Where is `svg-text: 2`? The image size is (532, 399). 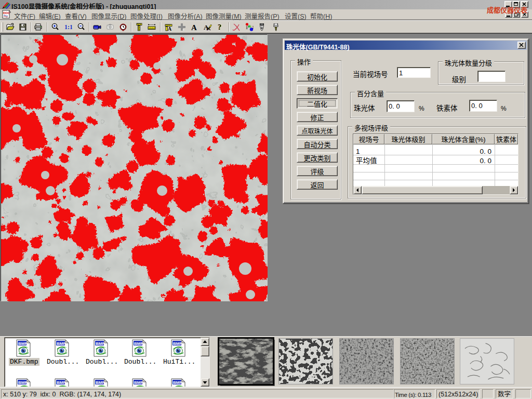
svg-text: 2 is located at coordinates (250, 27).